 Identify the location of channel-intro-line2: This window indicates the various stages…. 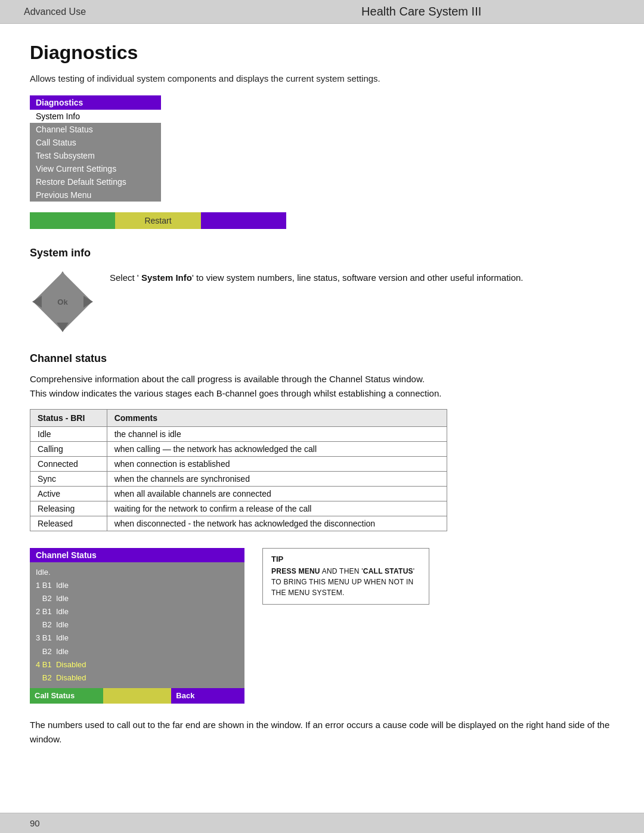
(236, 394).